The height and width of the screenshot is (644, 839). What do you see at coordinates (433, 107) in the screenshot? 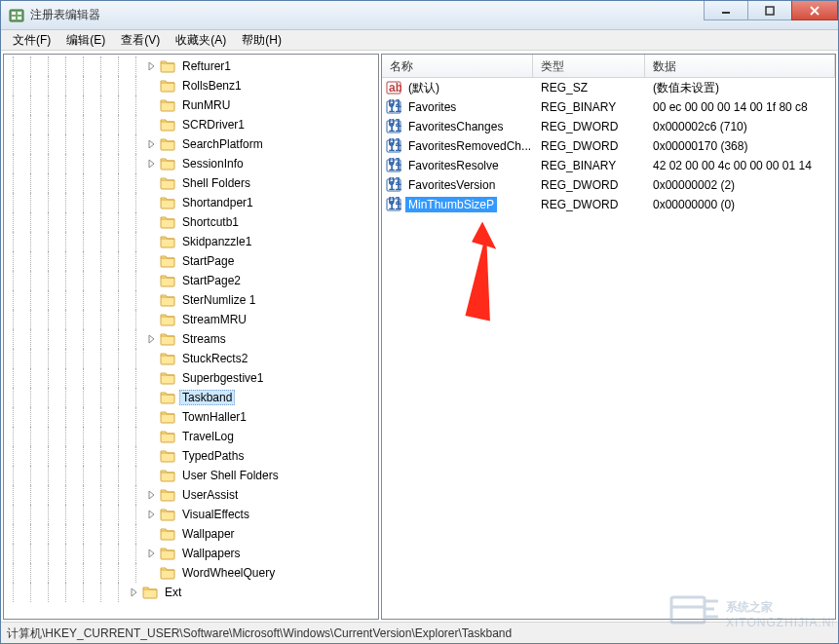
I see `value-name: Favorites` at bounding box center [433, 107].